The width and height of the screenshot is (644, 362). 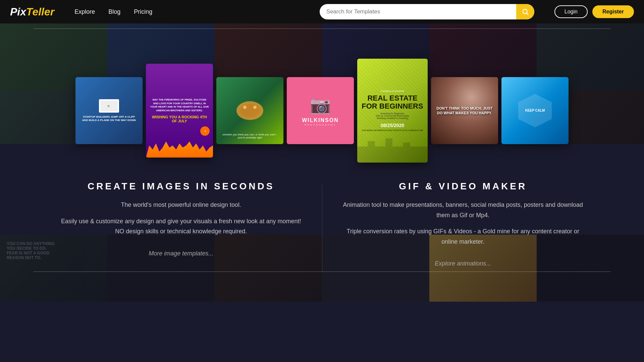 What do you see at coordinates (191, 12) in the screenshot?
I see `nav-links: Explore Blog Pricing` at bounding box center [191, 12].